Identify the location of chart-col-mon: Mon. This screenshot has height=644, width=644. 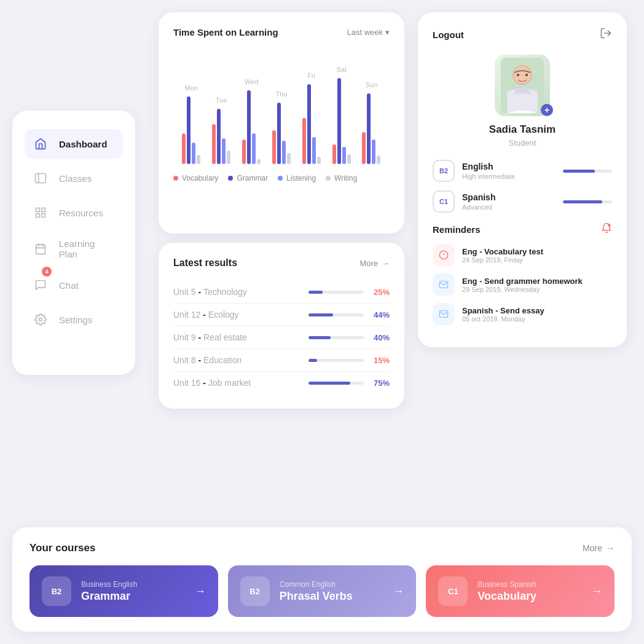
(191, 124).